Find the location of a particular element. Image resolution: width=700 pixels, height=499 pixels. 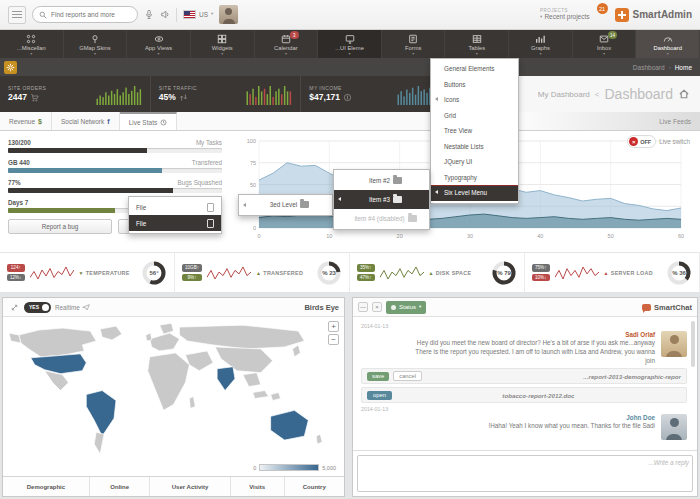

submenu-item: 3ed Level is located at coordinates (286, 205).